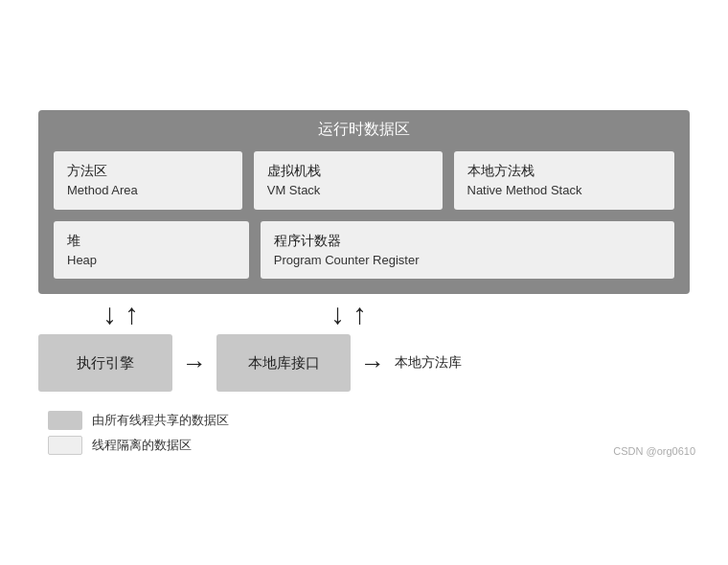  I want to click on legend: 由所有线程共享的数据区 线程隔离的数据区, so click(364, 433).